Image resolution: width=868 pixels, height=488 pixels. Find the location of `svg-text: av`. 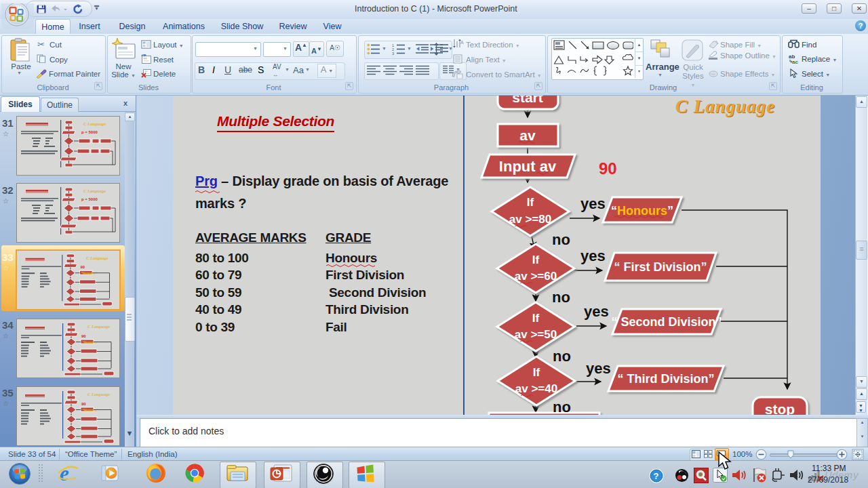

svg-text: av is located at coordinates (528, 136).